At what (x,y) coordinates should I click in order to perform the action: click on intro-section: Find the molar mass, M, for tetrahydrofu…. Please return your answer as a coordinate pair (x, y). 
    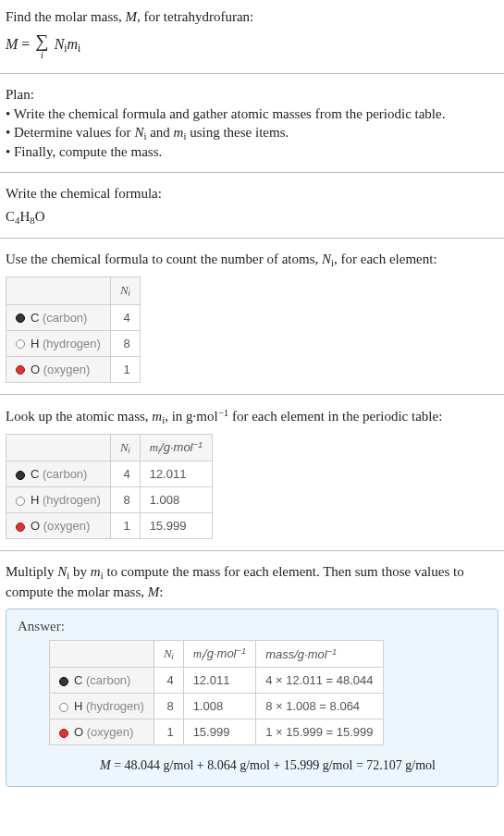
    Looking at the image, I should click on (252, 17).